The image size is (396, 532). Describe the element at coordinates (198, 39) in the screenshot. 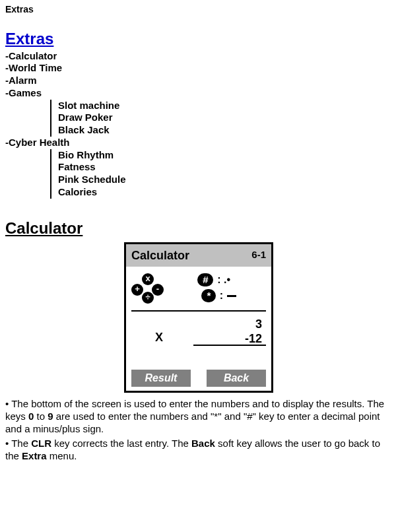

I see `section-title: Extras` at that location.